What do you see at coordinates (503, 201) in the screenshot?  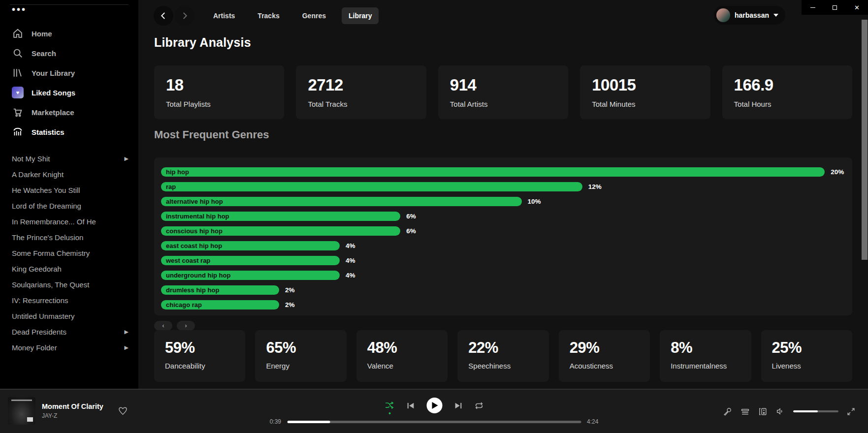 I see `genre-bar-row: alternative hip hop10%` at bounding box center [503, 201].